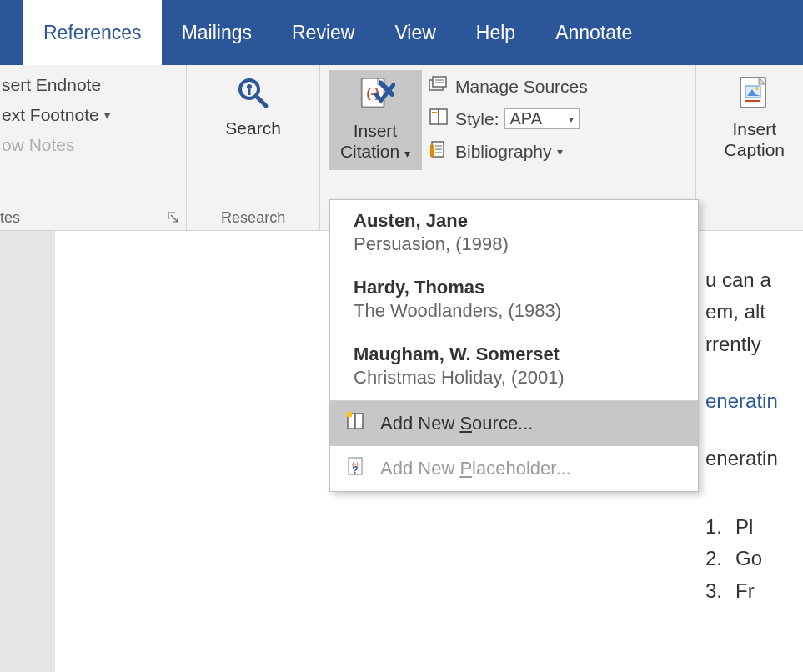 This screenshot has height=672, width=803. What do you see at coordinates (755, 93) in the screenshot?
I see `insert-caption-icon` at bounding box center [755, 93].